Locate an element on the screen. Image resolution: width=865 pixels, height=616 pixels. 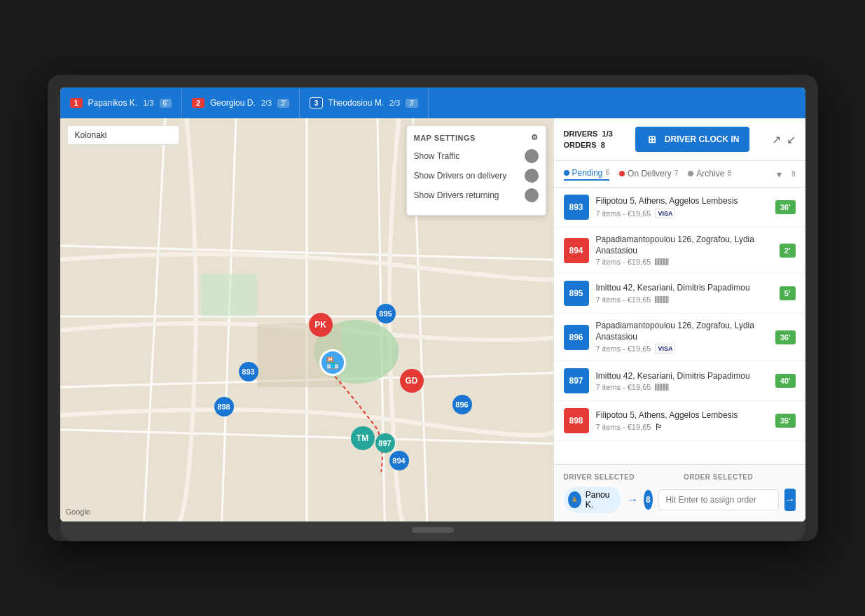
order-items-894: 7 items - €19,65 is located at coordinates (623, 262).